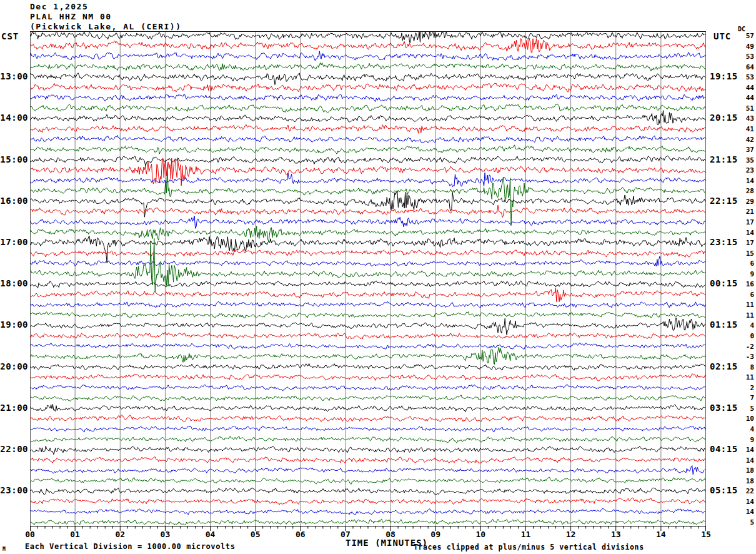  Describe the element at coordinates (480, 534) in the screenshot. I see `minute-tick-label: 10` at that location.